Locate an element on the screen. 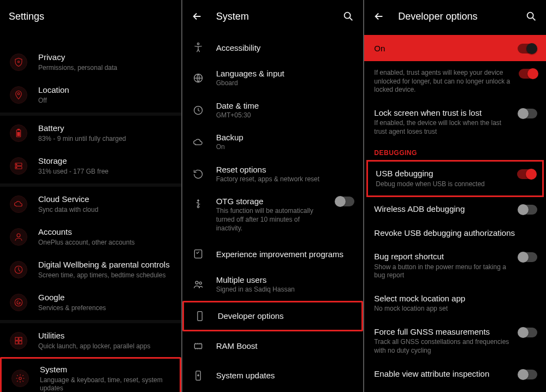 This screenshot has height=392, width=546. sub: Screen time, app timers, bedtime schedul… is located at coordinates (105, 276).